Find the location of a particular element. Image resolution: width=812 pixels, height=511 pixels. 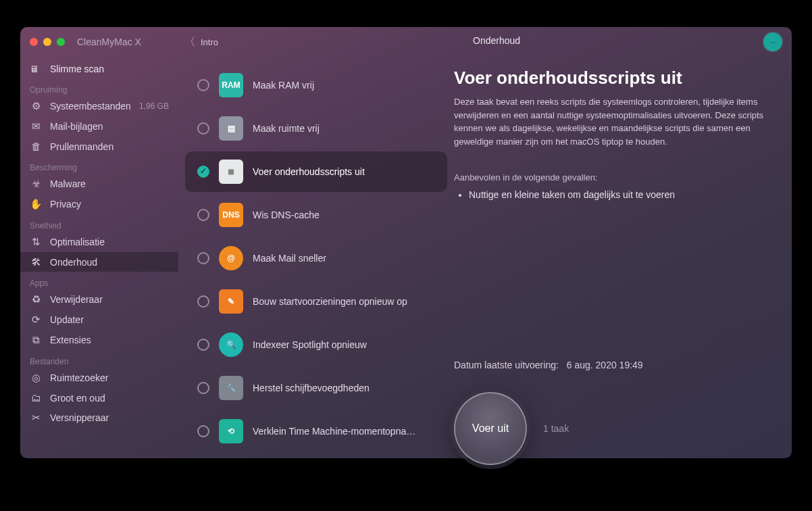

sidebar-item-icon: 🗂 is located at coordinates (36, 397).